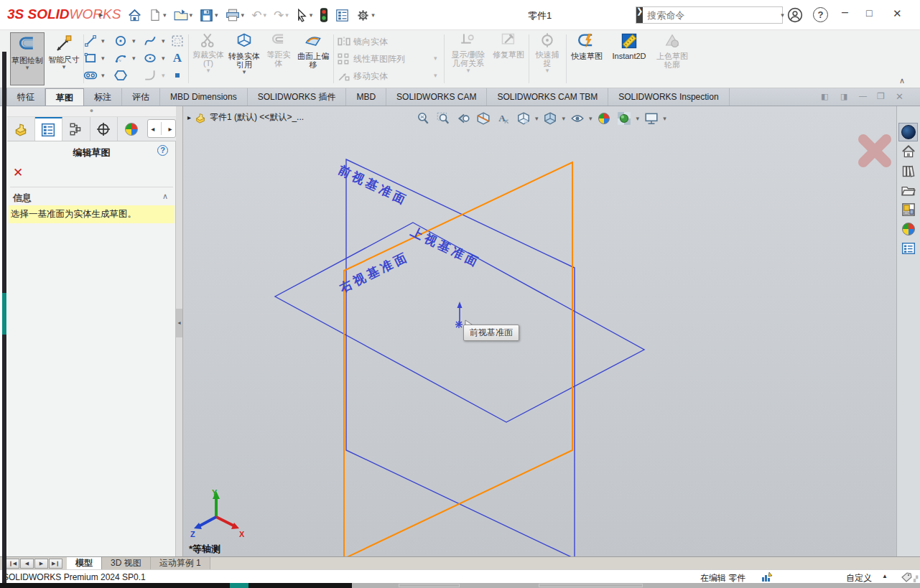  Describe the element at coordinates (135, 15) in the screenshot. I see `home-button` at that location.